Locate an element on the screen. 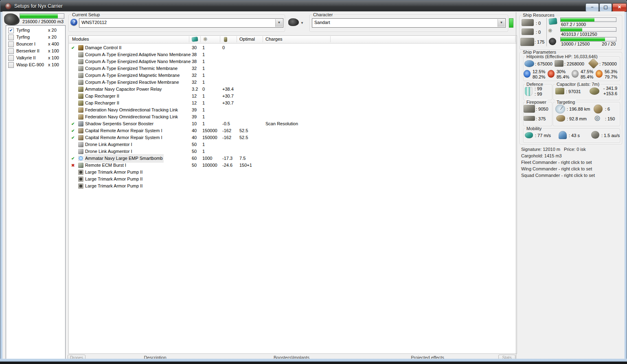 The width and height of the screenshot is (627, 364). drone-list-item: Wasp EC-900 x 100 is located at coordinates (36, 65).